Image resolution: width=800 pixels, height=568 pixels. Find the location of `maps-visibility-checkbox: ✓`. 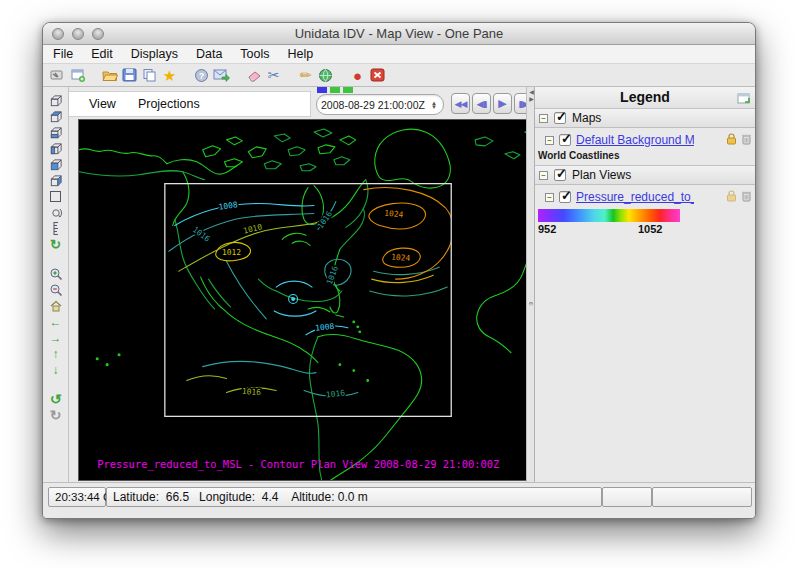

maps-visibility-checkbox: ✓ is located at coordinates (560, 118).